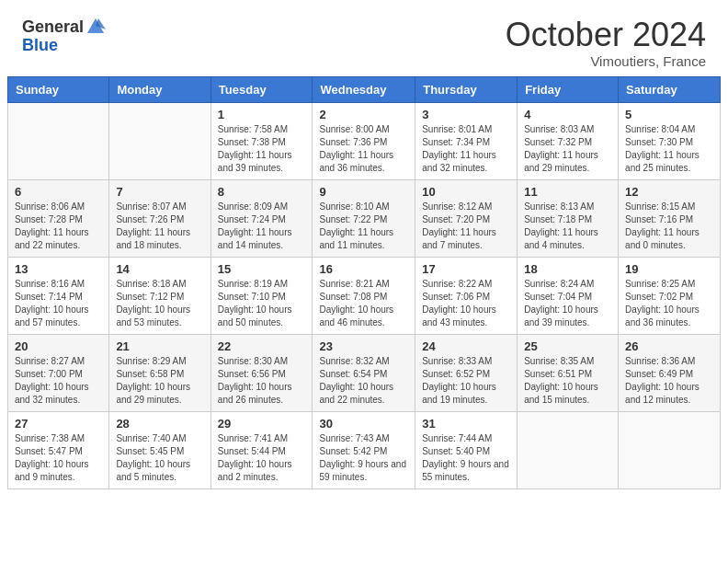 Image resolution: width=728 pixels, height=563 pixels. I want to click on calendar-day-cell: 25 Sunrise: 8:35 AMSunset: 6:51 PMDaylig…, so click(568, 373).